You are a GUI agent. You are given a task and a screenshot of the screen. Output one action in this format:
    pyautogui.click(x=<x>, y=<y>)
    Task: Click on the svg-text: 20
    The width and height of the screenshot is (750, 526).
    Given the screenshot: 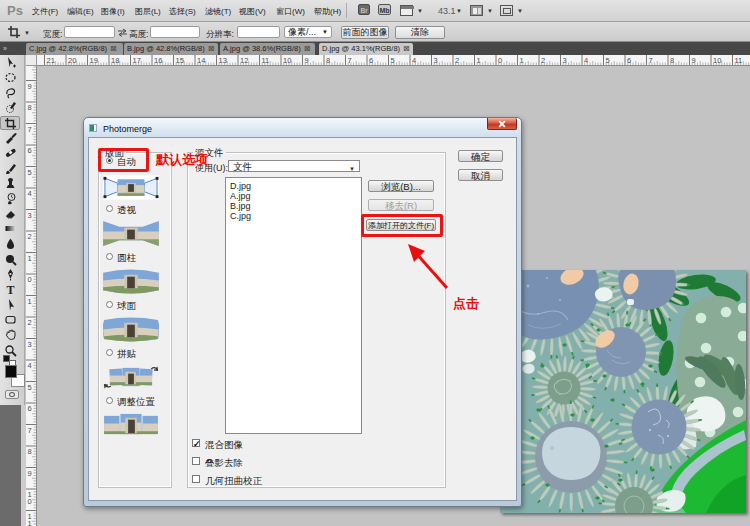 What is the action you would take?
    pyautogui.click(x=72, y=60)
    